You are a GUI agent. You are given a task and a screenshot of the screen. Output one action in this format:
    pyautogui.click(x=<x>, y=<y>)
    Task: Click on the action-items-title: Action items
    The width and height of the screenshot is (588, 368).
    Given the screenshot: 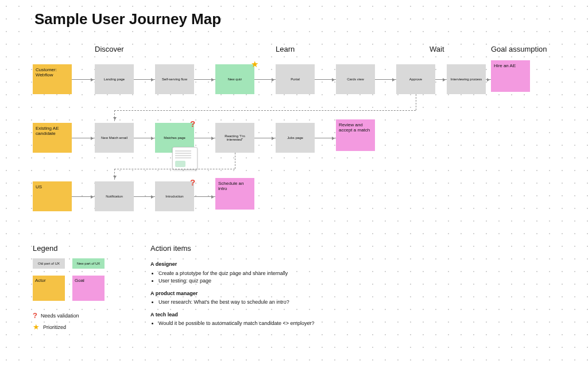 What is the action you would take?
    pyautogui.click(x=171, y=248)
    